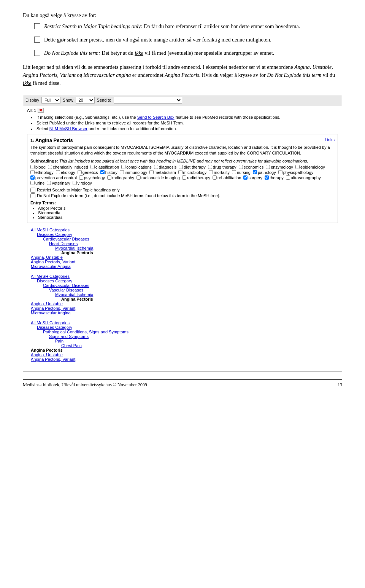 This screenshot has width=365, height=588. Describe the element at coordinates (330, 140) in the screenshot. I see `links-label: Links` at that location.